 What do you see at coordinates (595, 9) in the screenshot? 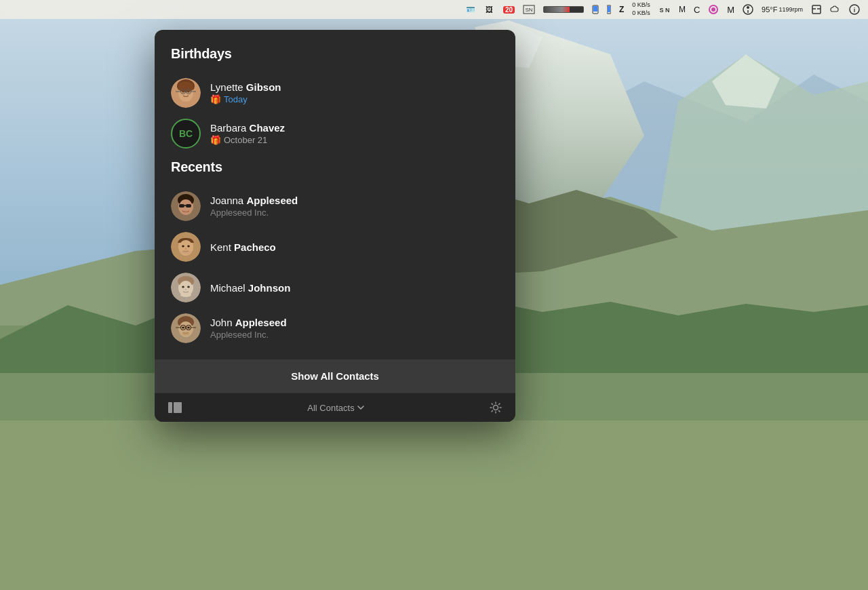
I see `menubar-ram` at bounding box center [595, 9].